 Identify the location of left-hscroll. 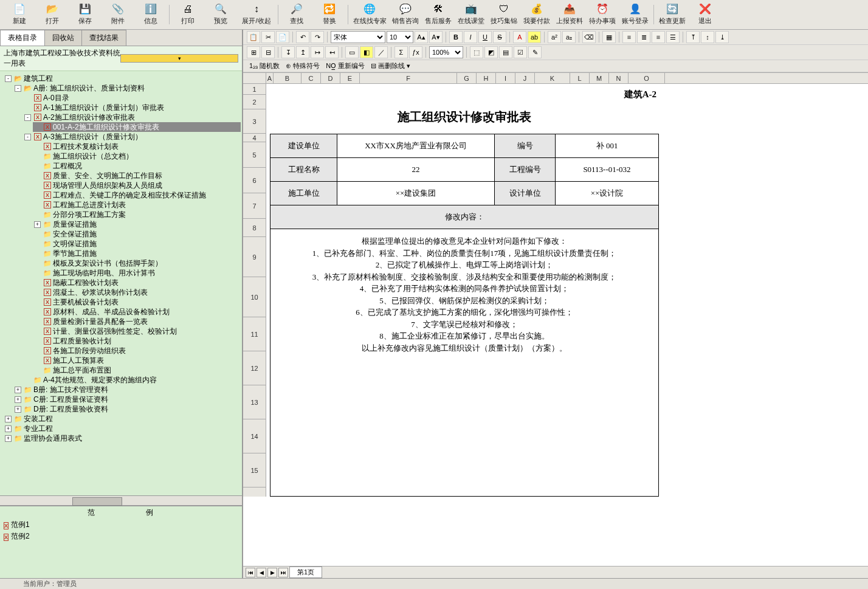
(121, 500).